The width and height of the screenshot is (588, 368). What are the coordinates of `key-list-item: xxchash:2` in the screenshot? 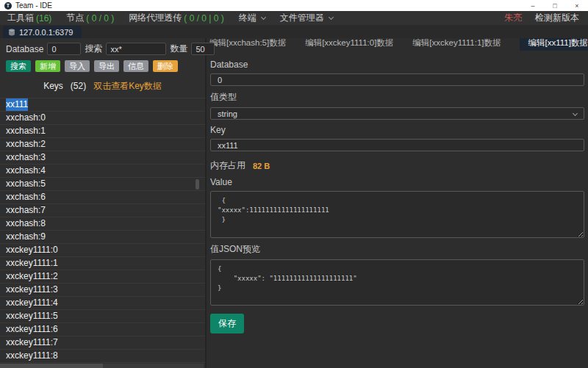 It's located at (103, 145).